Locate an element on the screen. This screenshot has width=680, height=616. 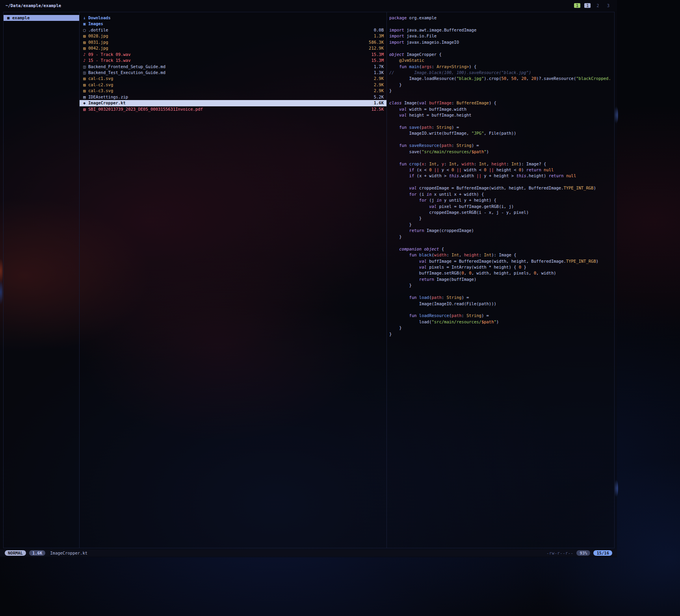
file-row: ▨0028.jpg1.3M is located at coordinates (233, 36).